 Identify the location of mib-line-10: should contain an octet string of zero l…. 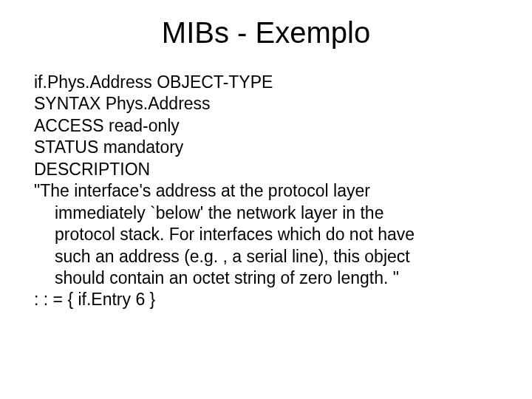
(261, 278).